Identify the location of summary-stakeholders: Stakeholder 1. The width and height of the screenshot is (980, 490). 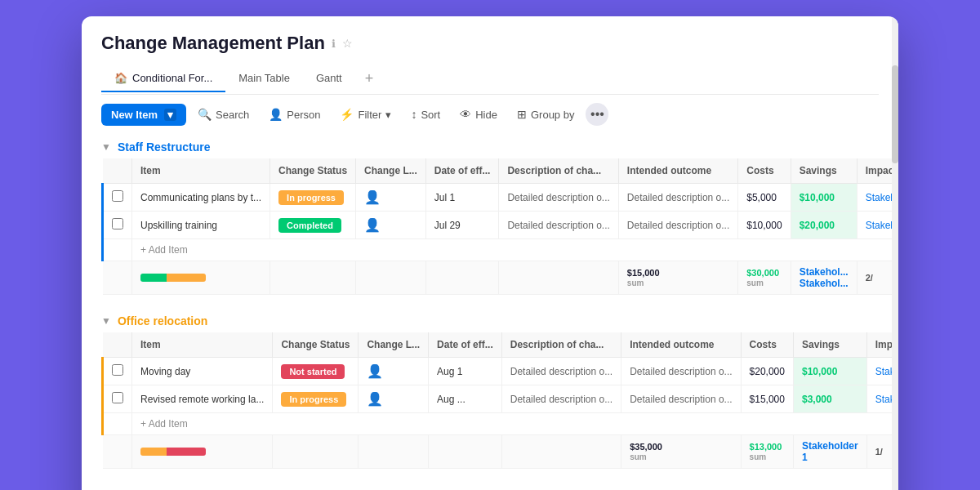
(830, 452).